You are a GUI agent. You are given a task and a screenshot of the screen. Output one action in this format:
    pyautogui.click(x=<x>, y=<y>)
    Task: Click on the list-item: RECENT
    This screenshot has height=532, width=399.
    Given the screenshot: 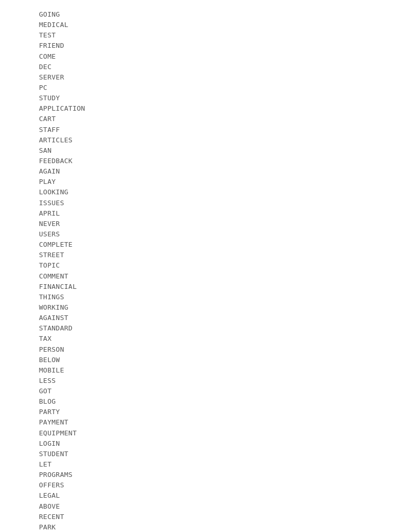 What is the action you would take?
    pyautogui.click(x=200, y=517)
    